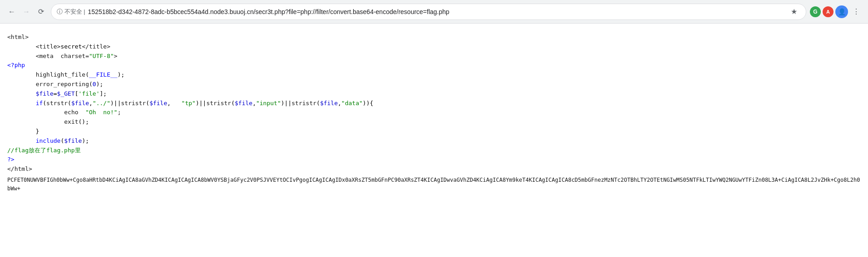 This screenshot has height=257, width=868. Describe the element at coordinates (434, 103) in the screenshot. I see `line-if: if(strstr($file,"../")||stristr($file, "…` at that location.